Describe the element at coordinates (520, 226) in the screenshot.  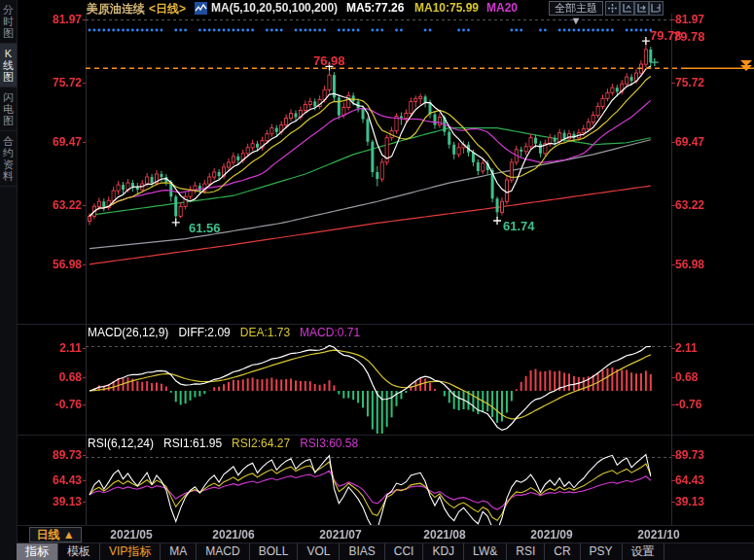
I see `aug-low-annotation: 61.74` at that location.